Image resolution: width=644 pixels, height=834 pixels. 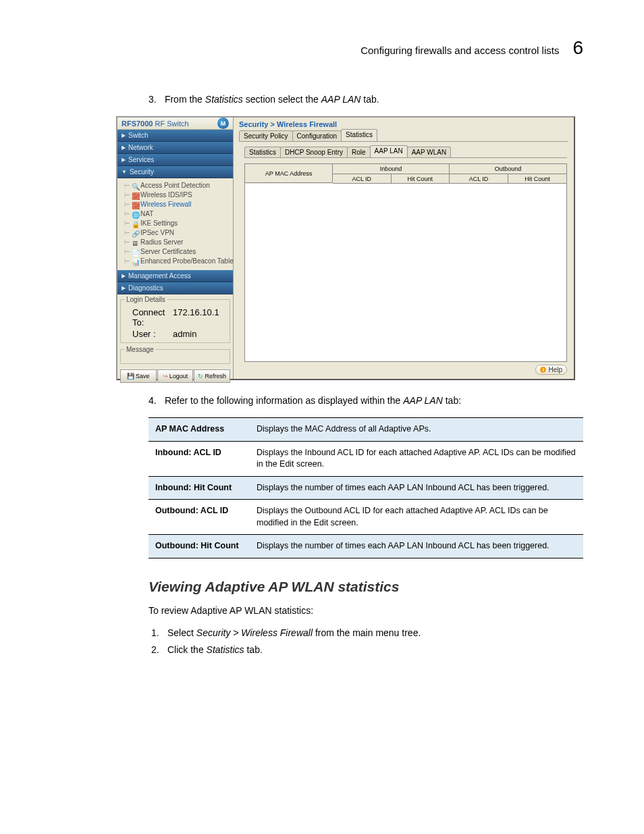 What do you see at coordinates (199, 459) in the screenshot?
I see `row-in-acl-k: Inbound: ACL ID` at bounding box center [199, 459].